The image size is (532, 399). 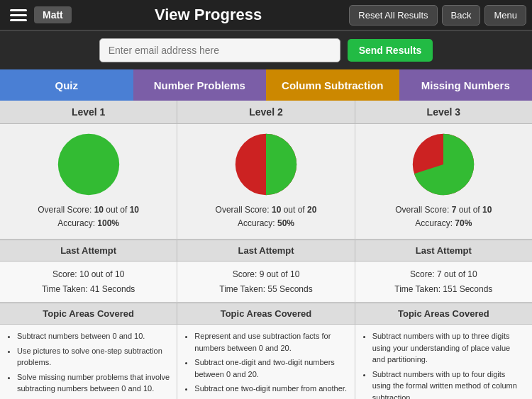 I want to click on levels-row: Level 1 Level 2 Level 3, so click(x=266, y=112).